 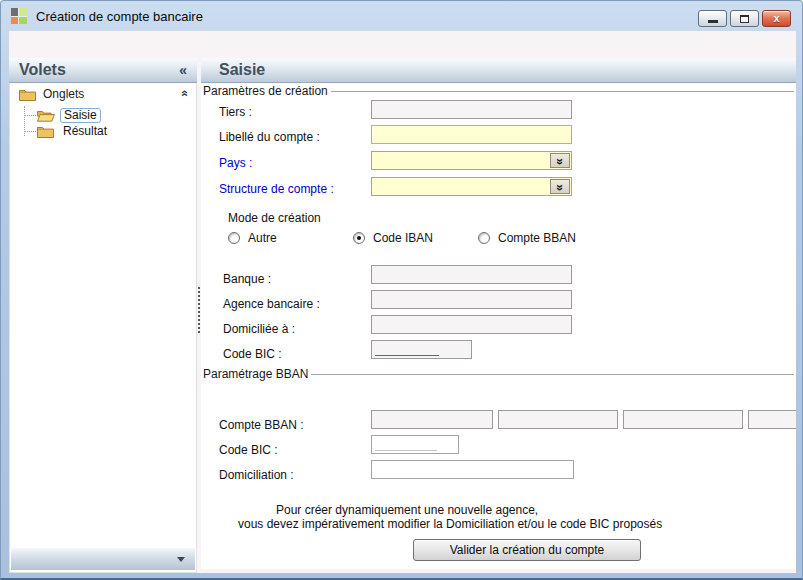 I want to click on sidebar-scroll-down, so click(x=103, y=559).